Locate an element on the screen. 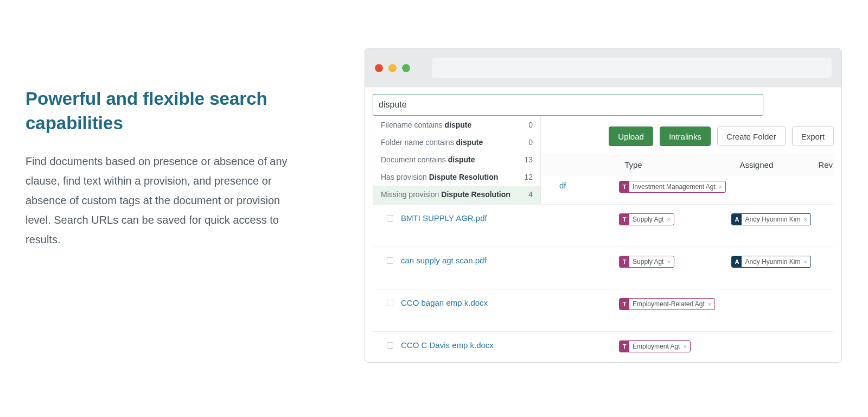 This screenshot has height=417, width=868. suggestion-label: Has provision Dispute Resolution is located at coordinates (439, 177).